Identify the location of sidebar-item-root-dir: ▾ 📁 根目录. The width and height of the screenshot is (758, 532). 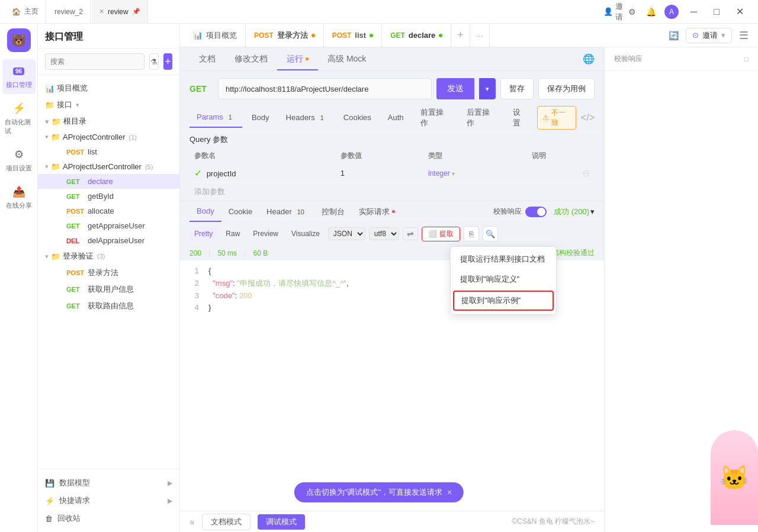
(109, 121).